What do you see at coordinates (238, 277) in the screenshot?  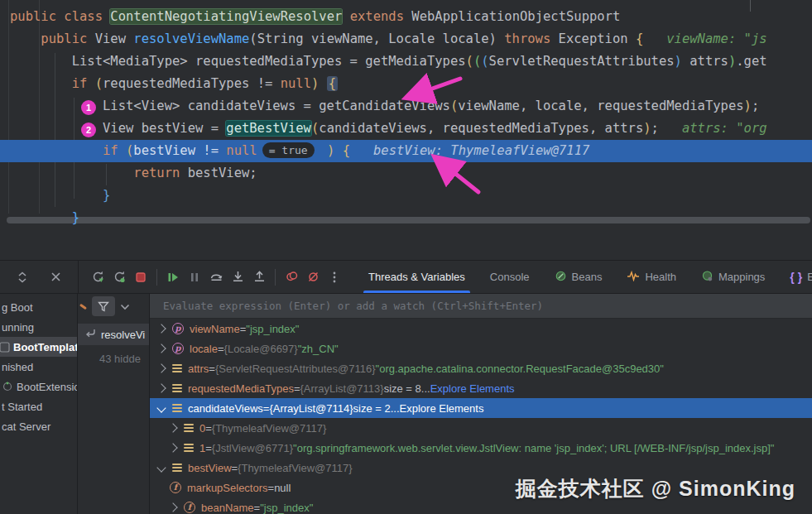 I see `step-into-icon` at bounding box center [238, 277].